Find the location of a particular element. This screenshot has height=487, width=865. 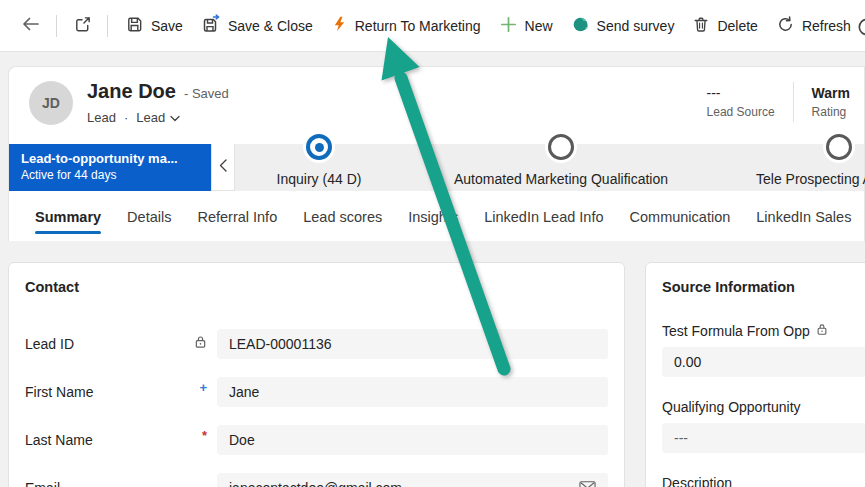

stage-indicator-tele-prospecting is located at coordinates (839, 147).